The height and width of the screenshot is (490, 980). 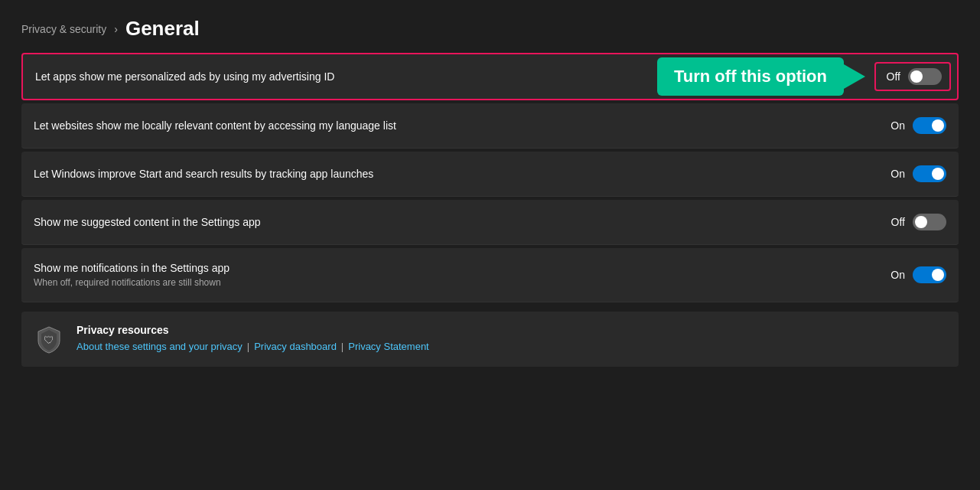 What do you see at coordinates (898, 174) in the screenshot?
I see `status-label-app-launches: On` at bounding box center [898, 174].